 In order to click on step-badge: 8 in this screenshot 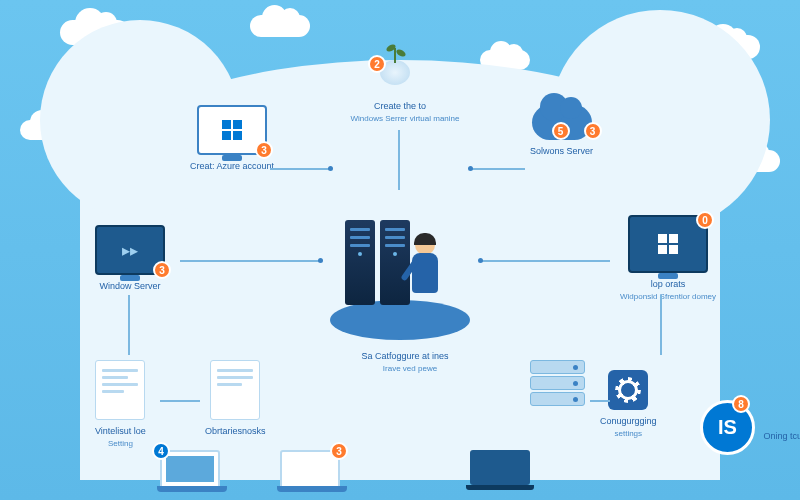, I will do `click(741, 404)`.